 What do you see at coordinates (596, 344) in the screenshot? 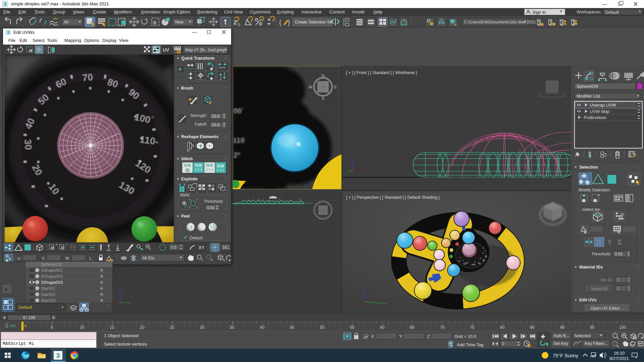
I see `svg-text: Key Filters...` at bounding box center [596, 344].